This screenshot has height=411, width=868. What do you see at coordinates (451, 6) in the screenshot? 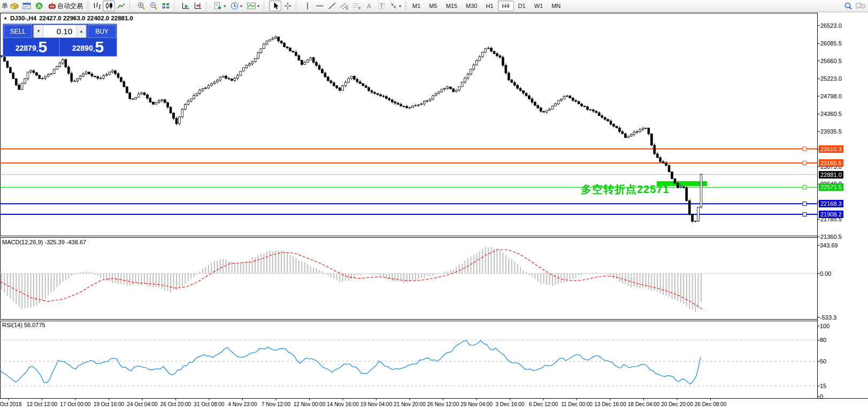
I see `timeframe-m15: M15` at bounding box center [451, 6].